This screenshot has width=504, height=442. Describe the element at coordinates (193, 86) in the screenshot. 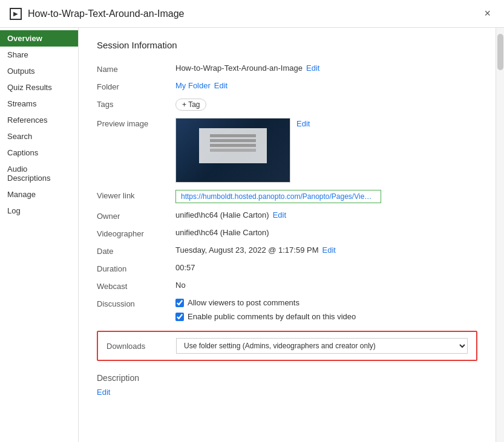

I see `folder-link: My Folder` at that location.